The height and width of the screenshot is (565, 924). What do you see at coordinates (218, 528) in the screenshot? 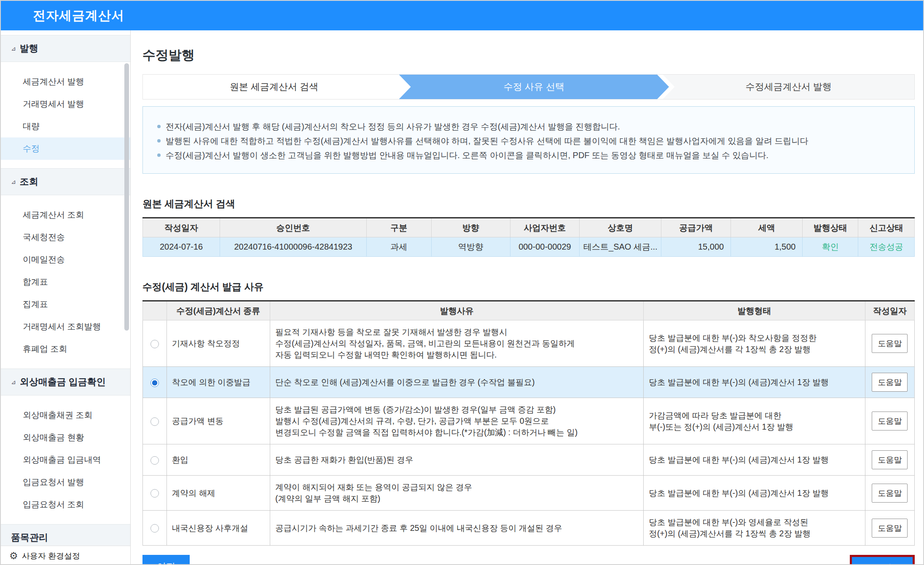
I see `reason-type: 내국신용장 사후개설` at bounding box center [218, 528].